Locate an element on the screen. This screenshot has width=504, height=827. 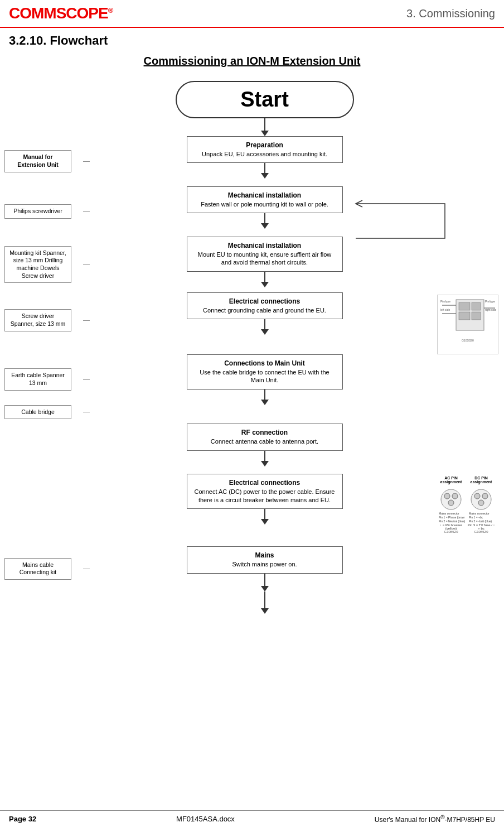
arrow-head-mains is located at coordinates (265, 589).